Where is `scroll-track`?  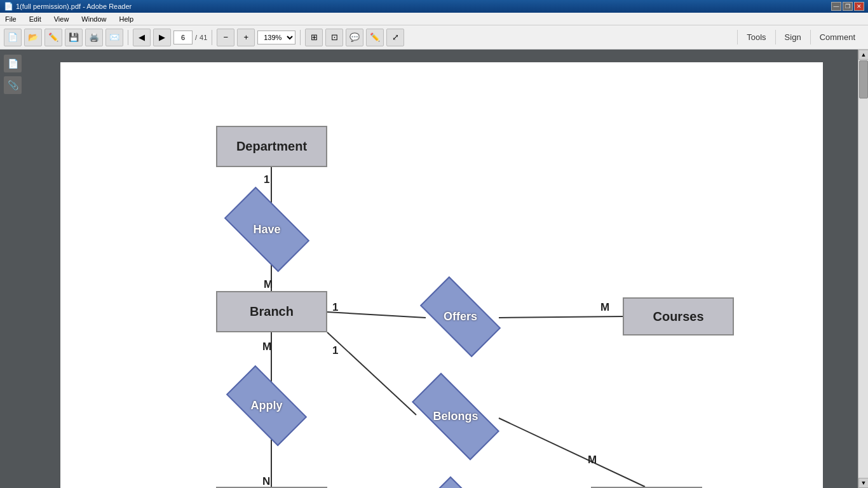
scroll-track is located at coordinates (863, 269).